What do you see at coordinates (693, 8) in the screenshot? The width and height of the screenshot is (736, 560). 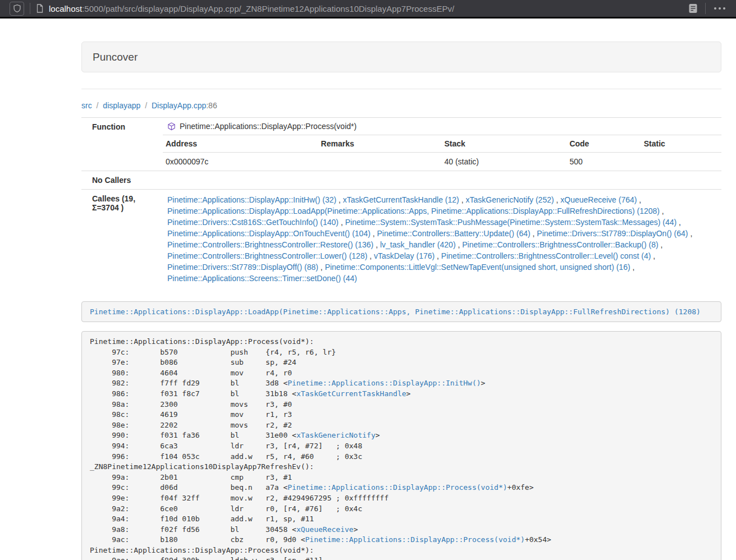 I see `reader-view-icon` at bounding box center [693, 8].